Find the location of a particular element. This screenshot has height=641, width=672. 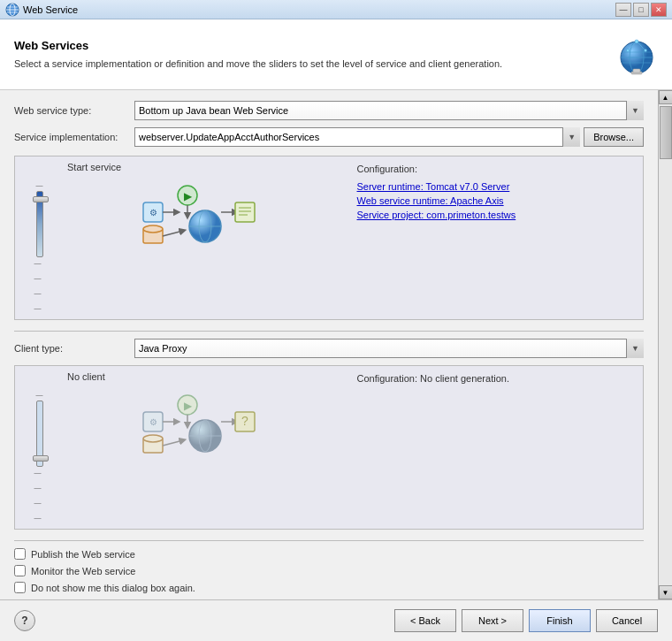

client-type-select-wrapper: Java Proxy ▼ is located at coordinates (389, 348).